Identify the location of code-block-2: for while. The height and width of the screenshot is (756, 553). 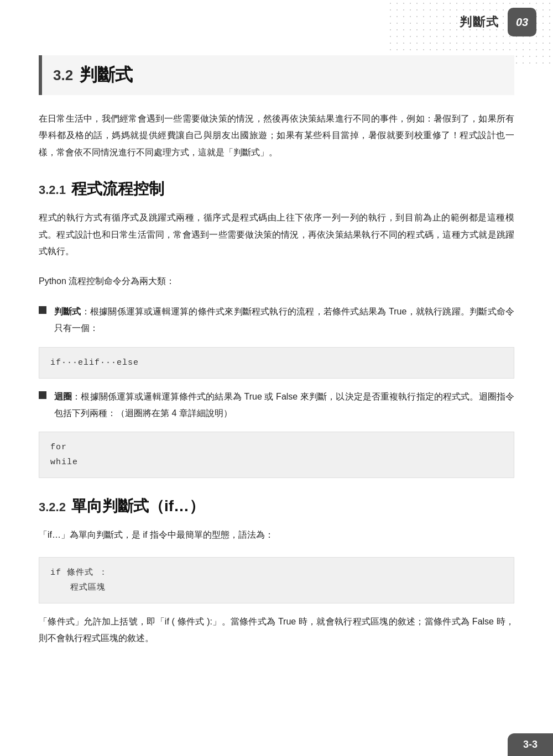
(276, 455).